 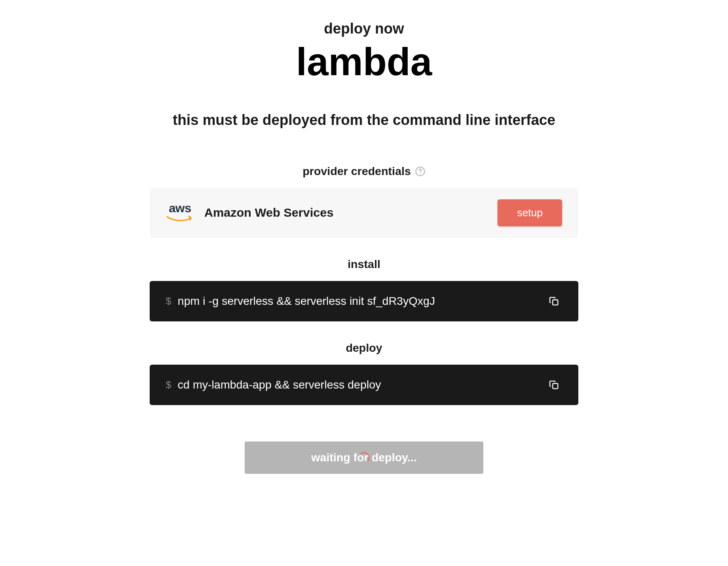 I want to click on provider-card: aws Amazon Web Services setup, so click(x=364, y=213).